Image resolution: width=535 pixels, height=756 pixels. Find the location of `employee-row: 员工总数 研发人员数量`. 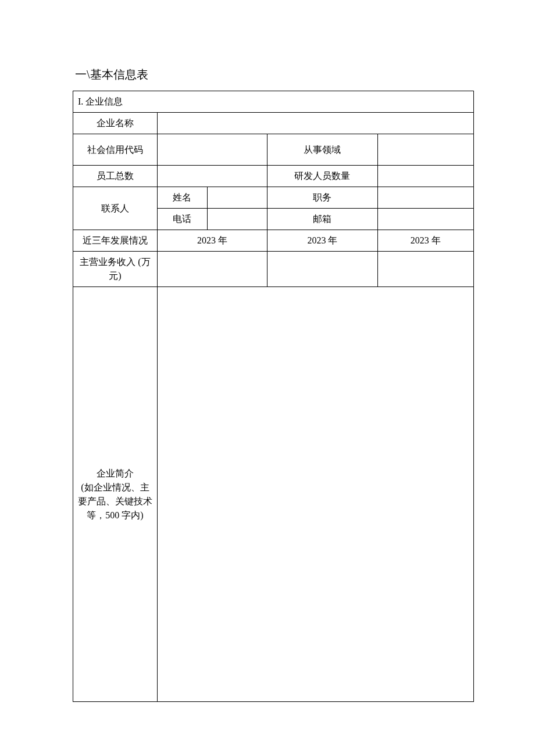

employee-row: 员工总数 研发人员数量 is located at coordinates (273, 177).